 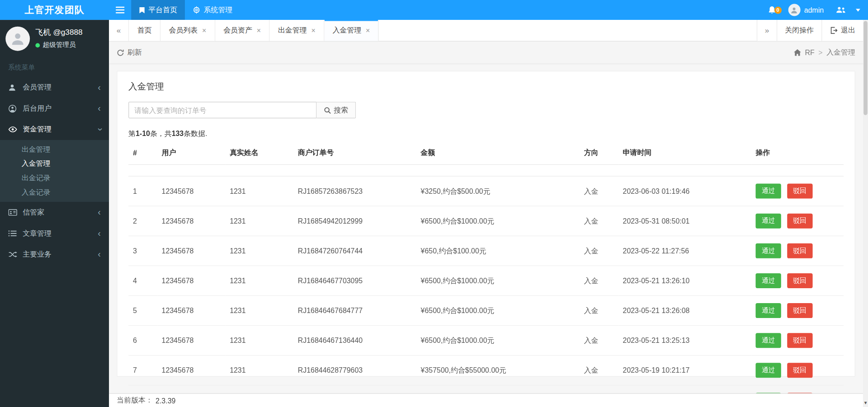 I want to click on cell-time: 2023-05-21 13:25:13, so click(x=685, y=341).